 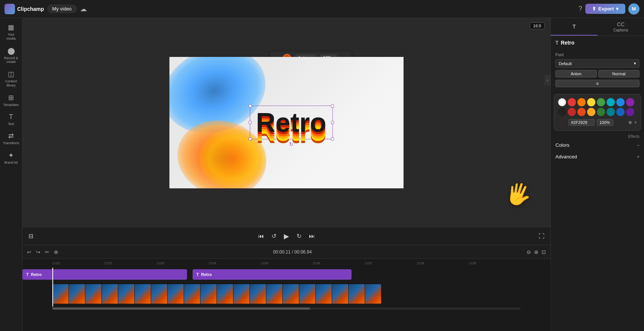 What do you see at coordinates (630, 102) in the screenshot?
I see `color-swatch-purple` at bounding box center [630, 102].